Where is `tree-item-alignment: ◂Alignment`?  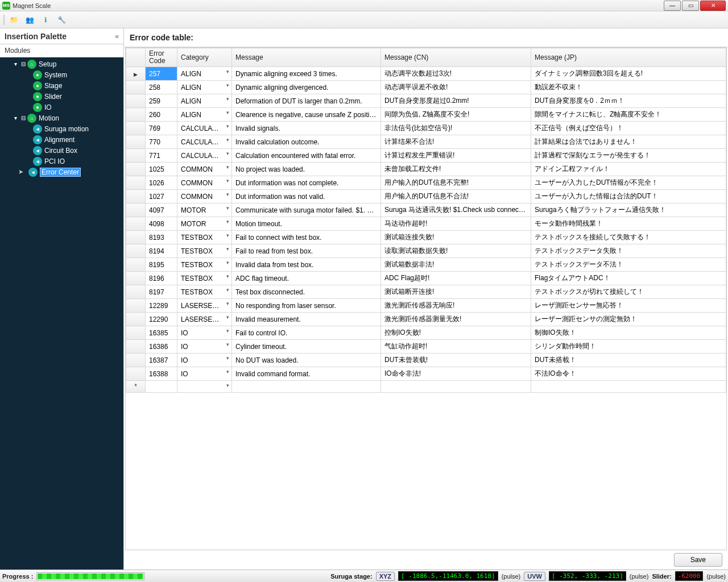
tree-item-alignment: ◂Alignment is located at coordinates (61, 140).